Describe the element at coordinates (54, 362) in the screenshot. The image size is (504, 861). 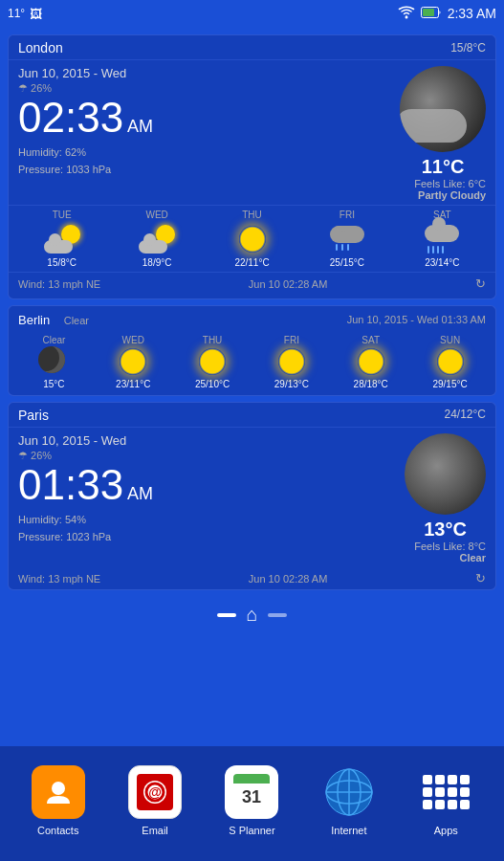
I see `berlin-icon-moon` at that location.